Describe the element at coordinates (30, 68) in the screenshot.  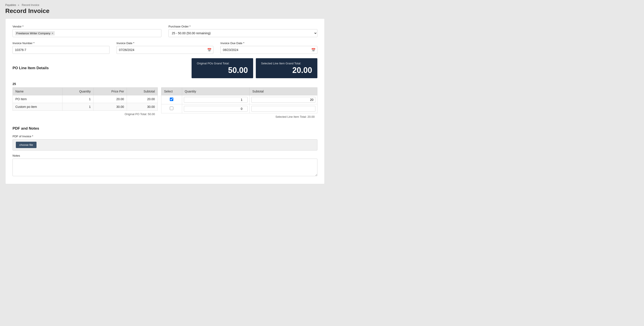
I see `po-section-title: PO Line Item Details` at that location.